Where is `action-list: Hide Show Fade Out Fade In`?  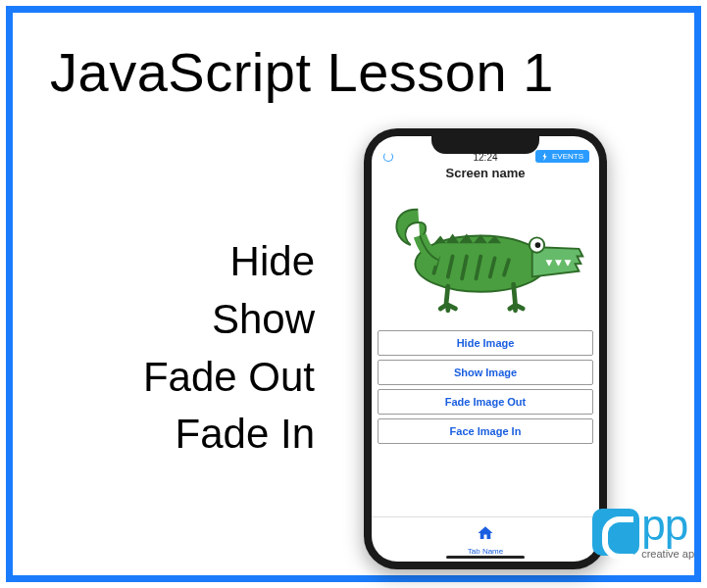
action-list: Hide Show Fade Out Fade In is located at coordinates (182, 349).